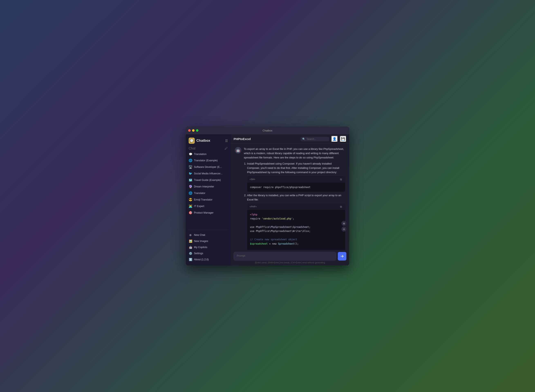  I want to click on sidebar-item-label: Social Media Influencer..., so click(208, 173).